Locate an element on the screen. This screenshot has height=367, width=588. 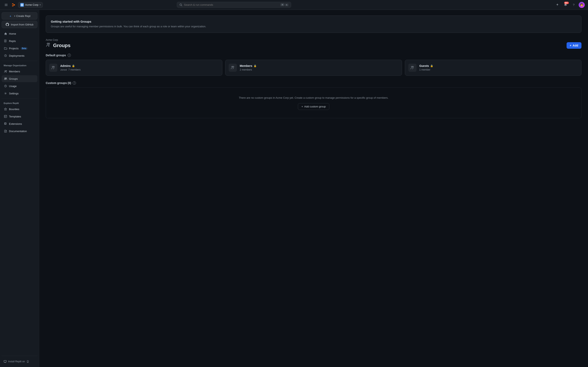
guests-lock-icon: 🔒 is located at coordinates (432, 66).